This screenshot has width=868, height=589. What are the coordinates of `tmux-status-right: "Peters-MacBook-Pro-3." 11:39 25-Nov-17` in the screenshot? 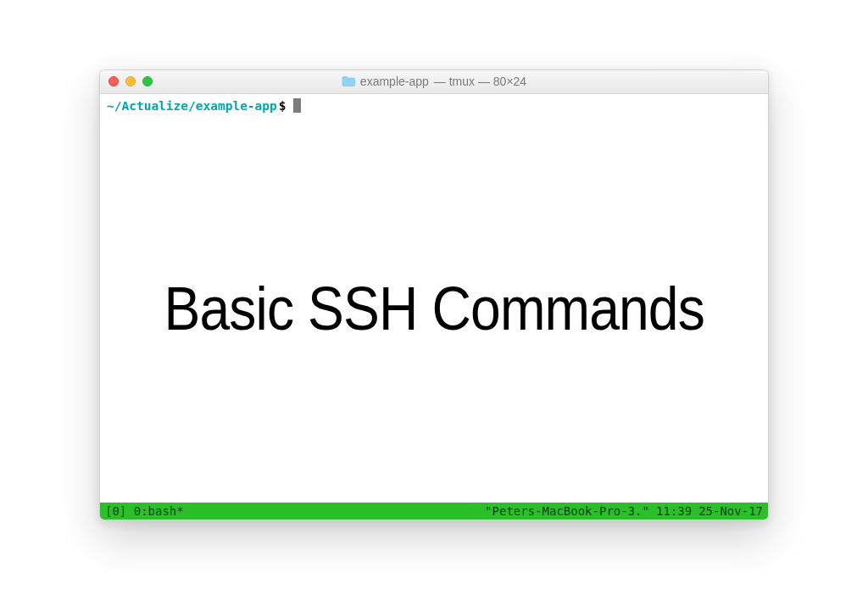 It's located at (620, 511).